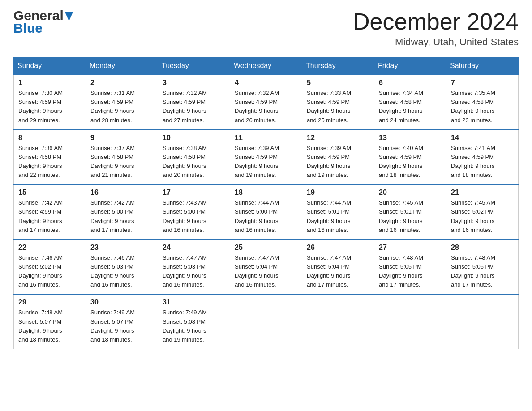  I want to click on day-info: Sunrise: 7:41 AM Sunset: 4:59 PM Dayligh…, so click(482, 162).